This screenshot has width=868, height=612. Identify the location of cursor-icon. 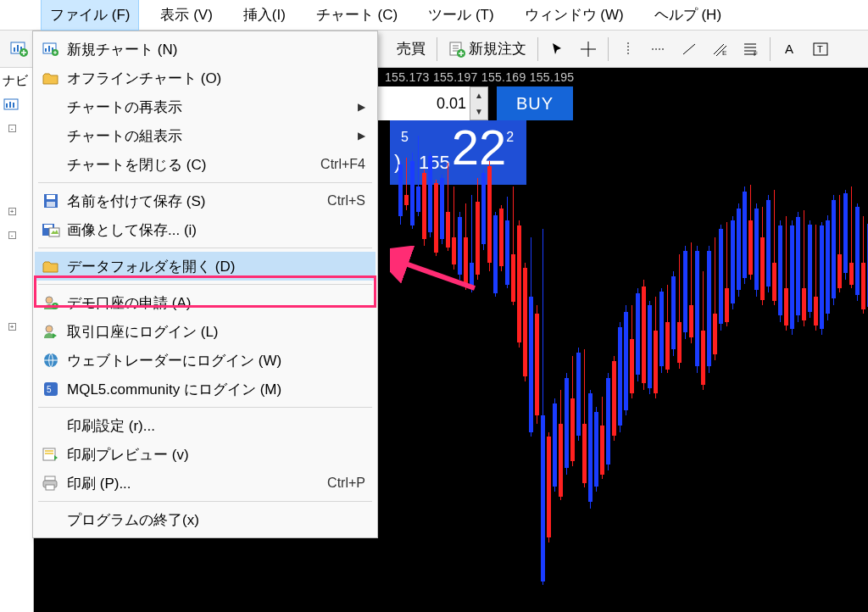
(558, 49).